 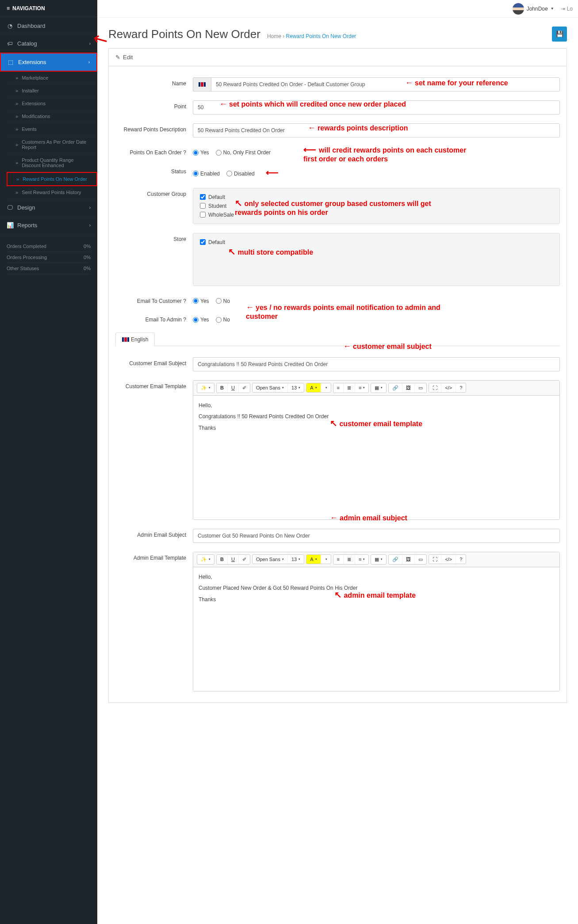 What do you see at coordinates (376, 107) in the screenshot?
I see `point-input` at bounding box center [376, 107].